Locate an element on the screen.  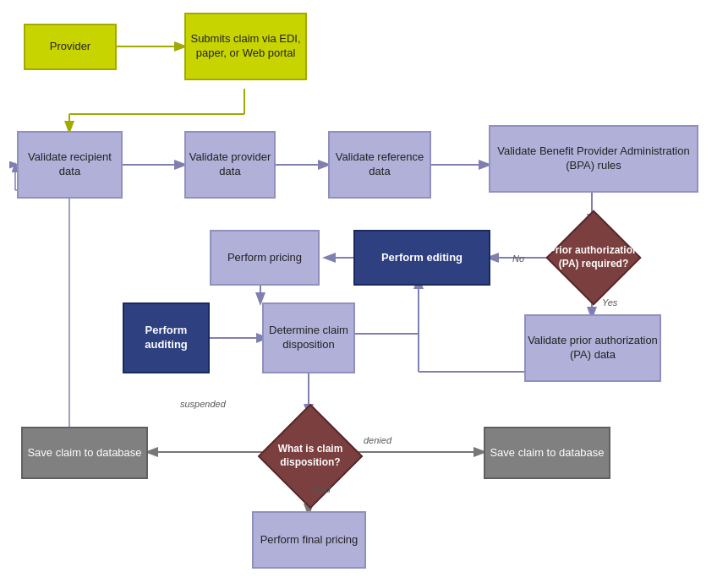
save-claim-suspended-node: Save claim to database is located at coordinates (85, 453).